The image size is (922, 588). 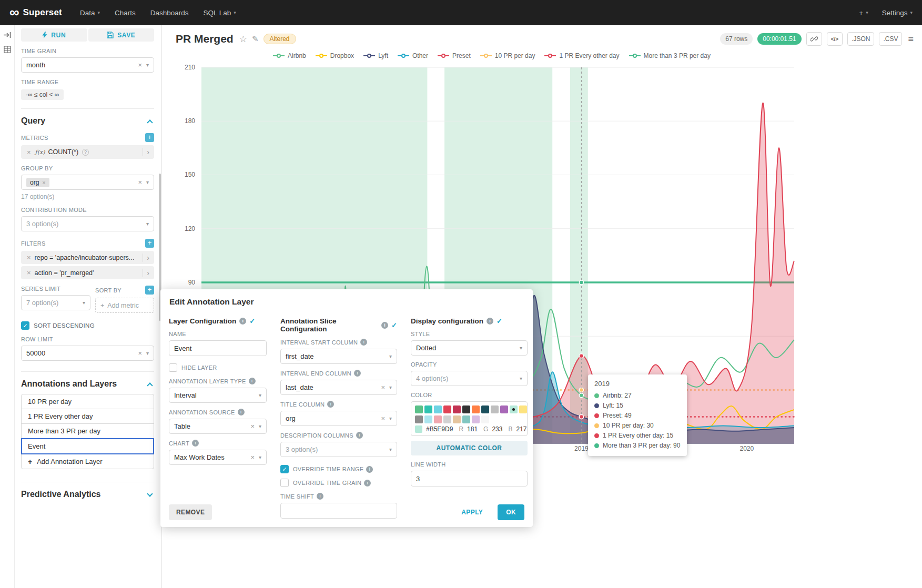 What do you see at coordinates (121, 35) in the screenshot?
I see `save-button: SAVE` at bounding box center [121, 35].